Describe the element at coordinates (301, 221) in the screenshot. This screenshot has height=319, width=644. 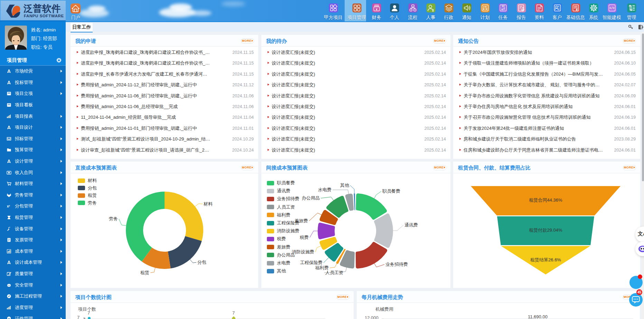
I see `svg-text: 差旅费` at that location.